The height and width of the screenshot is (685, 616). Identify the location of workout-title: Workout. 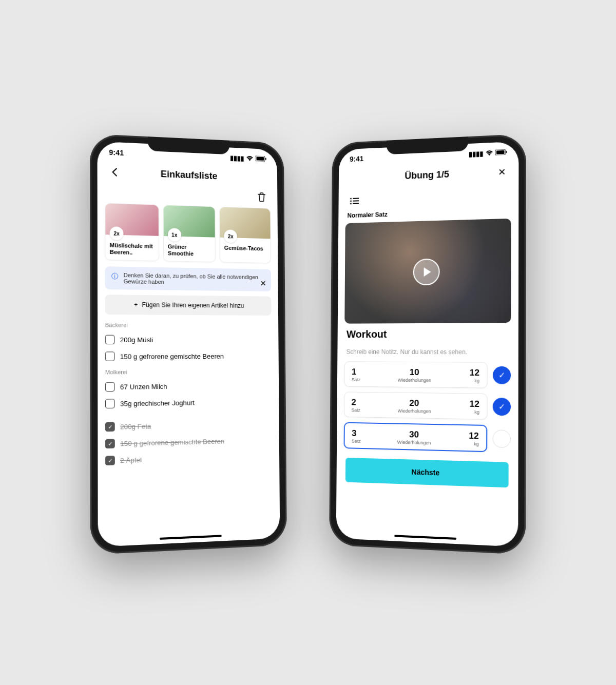
(428, 334).